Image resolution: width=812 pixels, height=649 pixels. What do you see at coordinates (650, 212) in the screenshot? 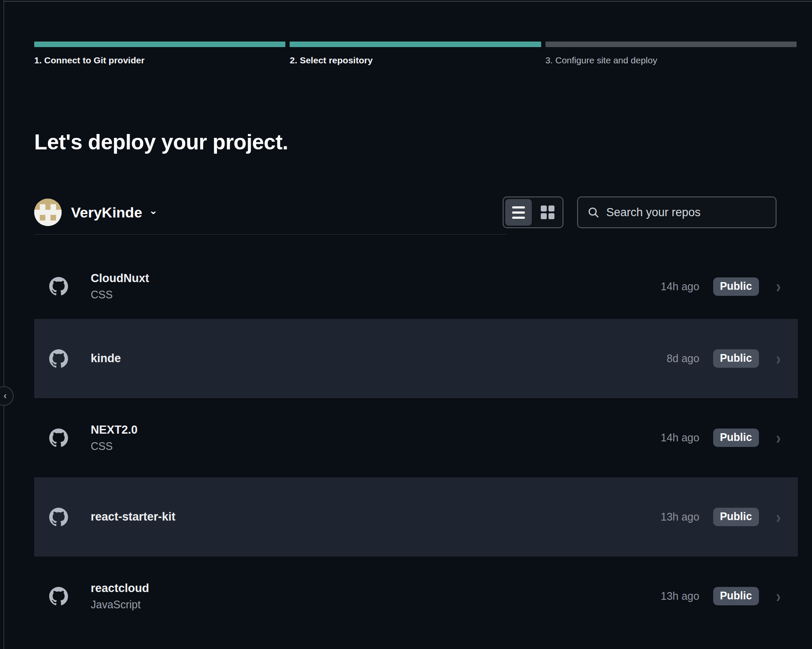
I see `repo-toolbar` at bounding box center [650, 212].